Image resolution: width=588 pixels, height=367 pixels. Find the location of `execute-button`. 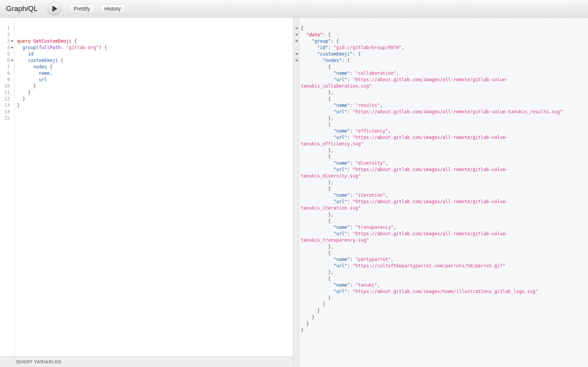

execute-button is located at coordinates (54, 9).